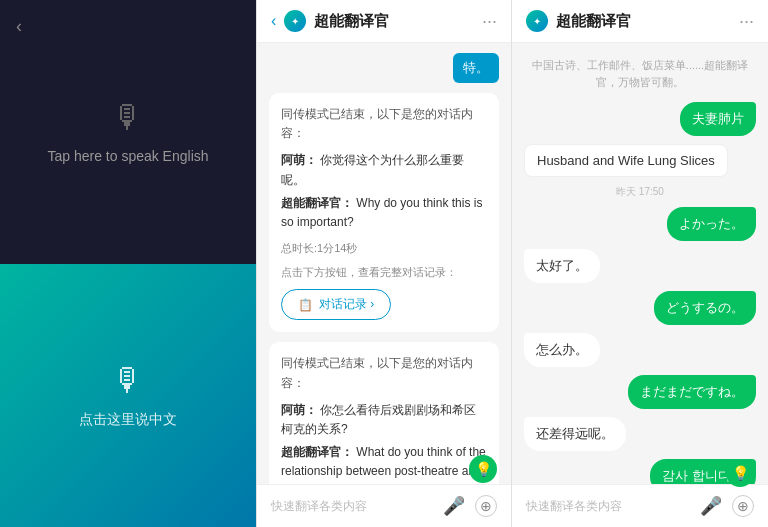 Image resolution: width=768 pixels, height=527 pixels. Describe the element at coordinates (490, 22) in the screenshot. I see `middle-more-icon: ···` at that location.